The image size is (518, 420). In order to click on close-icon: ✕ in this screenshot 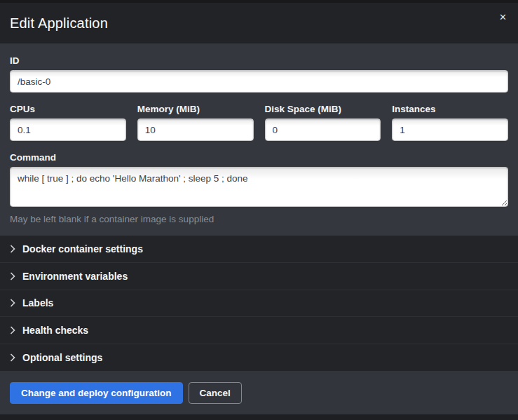, I will do `click(503, 17)`.